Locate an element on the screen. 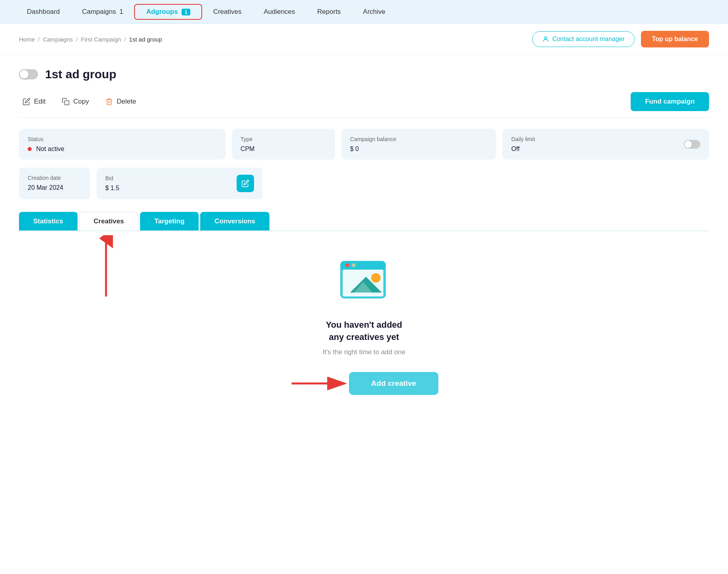 The image size is (728, 574). nav-item-creatives: Creatives is located at coordinates (228, 12).